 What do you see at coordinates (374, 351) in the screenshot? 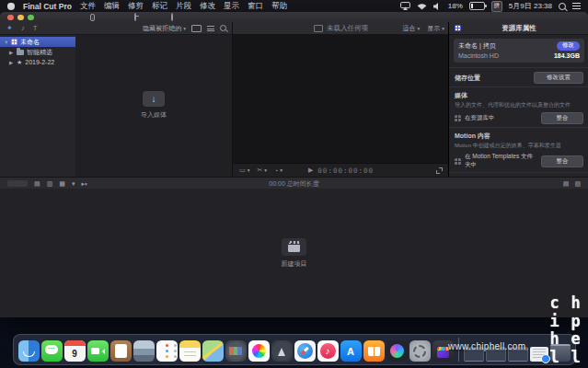
I see `dock-books-icon` at bounding box center [374, 351].